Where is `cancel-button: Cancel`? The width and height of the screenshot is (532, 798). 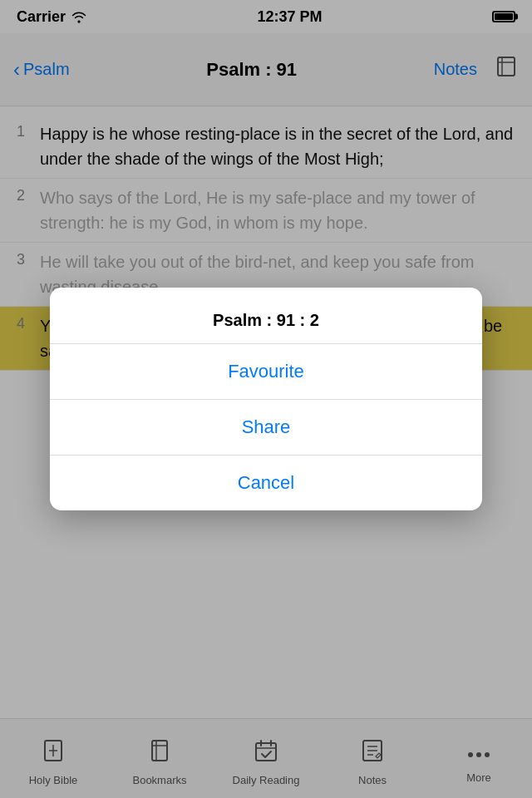 cancel-button: Cancel is located at coordinates (266, 483).